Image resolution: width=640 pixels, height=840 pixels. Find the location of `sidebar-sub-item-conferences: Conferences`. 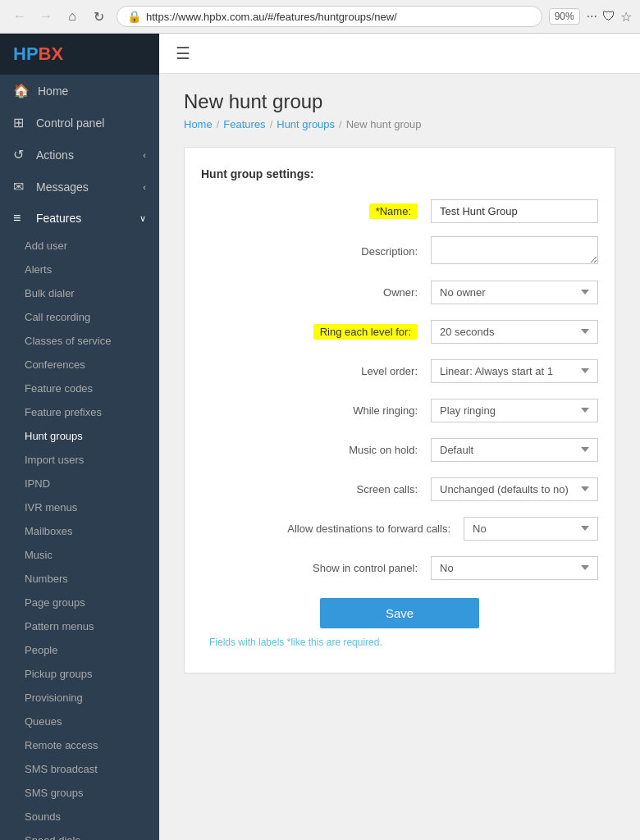

sidebar-sub-item-conferences: Conferences is located at coordinates (80, 364).